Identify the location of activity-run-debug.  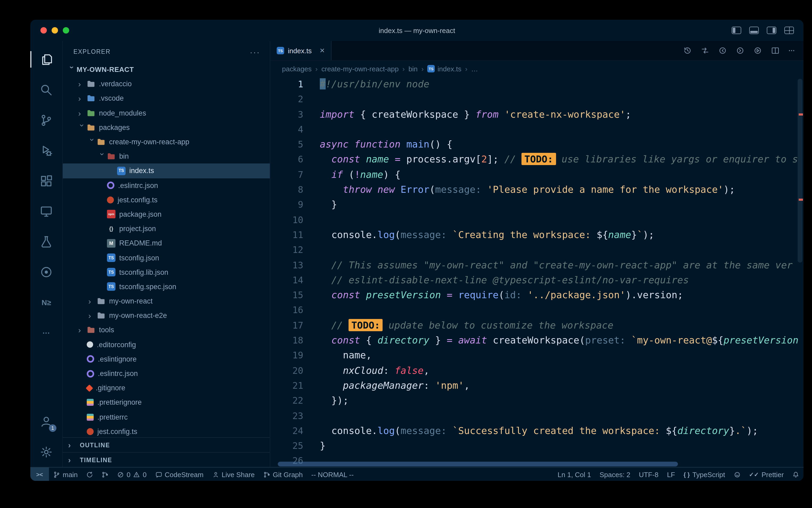
(46, 151).